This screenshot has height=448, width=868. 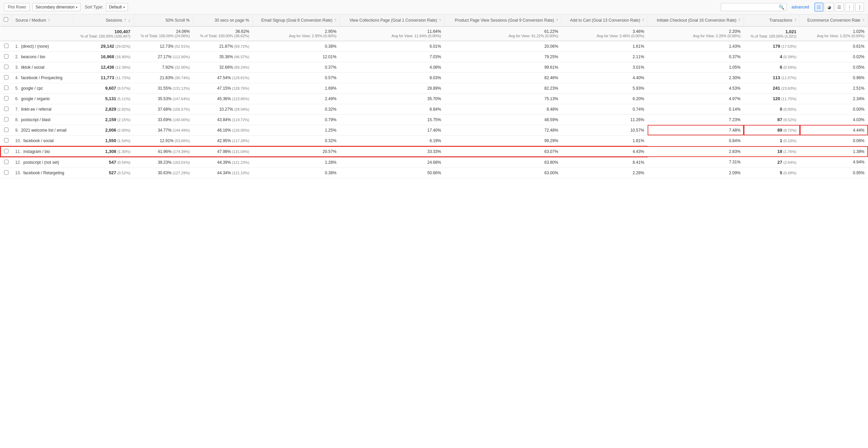 I want to click on source-medium-help-icon: ?, so click(x=49, y=20).